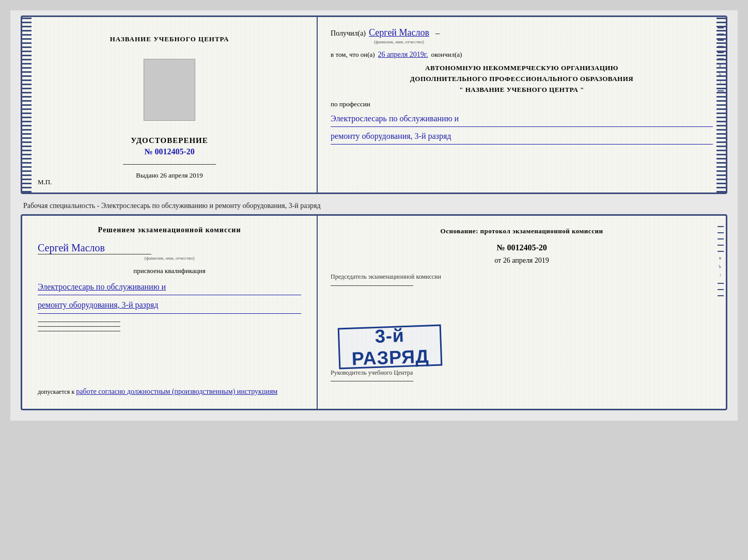  What do you see at coordinates (177, 391) in the screenshot?
I see `dopuskaetsya-text: работе согласно должностным (производств…` at bounding box center [177, 391].